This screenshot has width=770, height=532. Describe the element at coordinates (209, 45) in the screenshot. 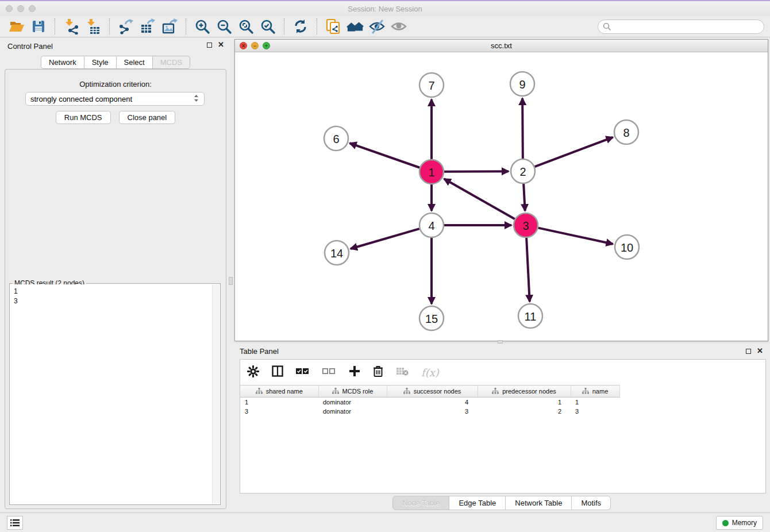

I see `float-panel-icon` at that location.